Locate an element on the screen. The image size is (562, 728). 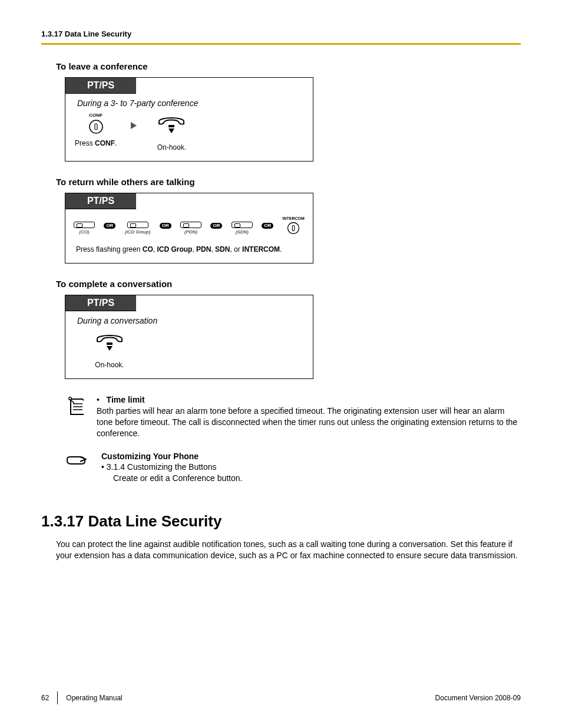
key-icd: (ICD Group) is located at coordinates (138, 228).